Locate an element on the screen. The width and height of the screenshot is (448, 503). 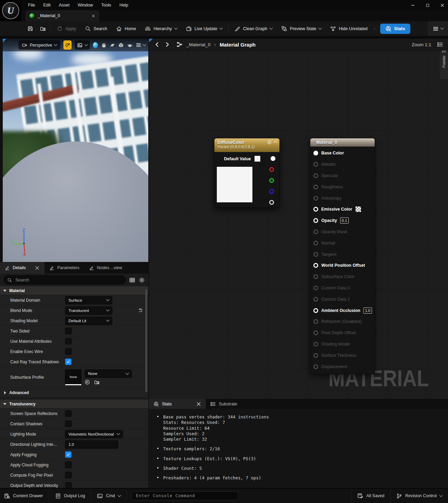
input-pin-pixel-depth-offset is located at coordinates (316, 333).